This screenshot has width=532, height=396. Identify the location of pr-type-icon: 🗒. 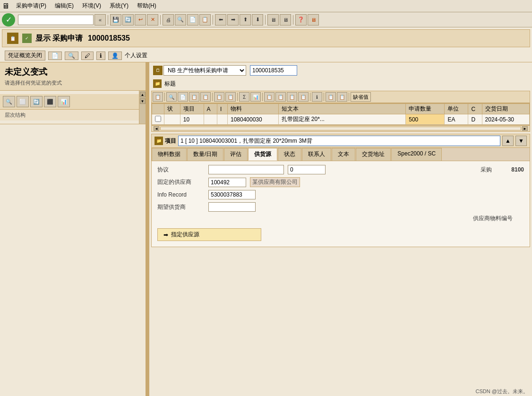
(158, 70).